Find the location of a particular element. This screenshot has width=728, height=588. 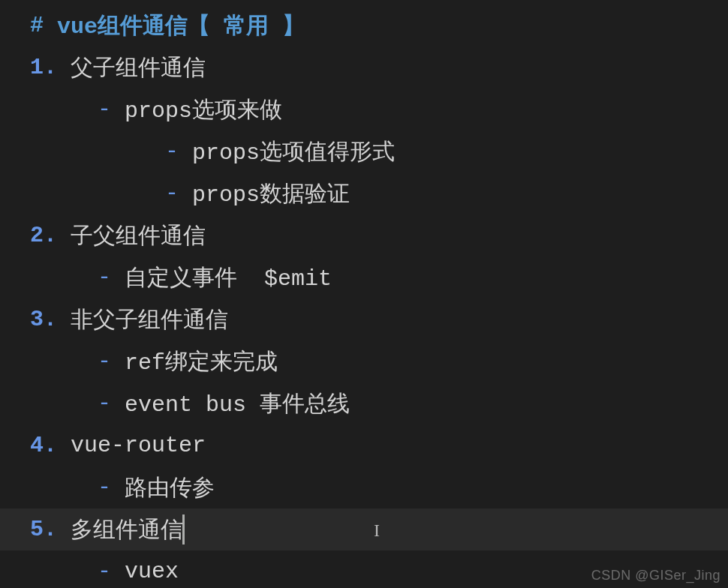

list-subitem: - ref绑定来完成 is located at coordinates (364, 362).